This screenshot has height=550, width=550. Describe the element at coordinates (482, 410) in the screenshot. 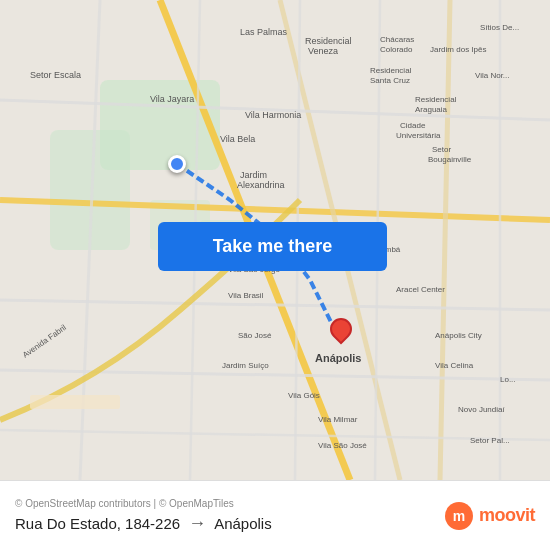

I see `svg-text: Novo Jundiaí` at that location.